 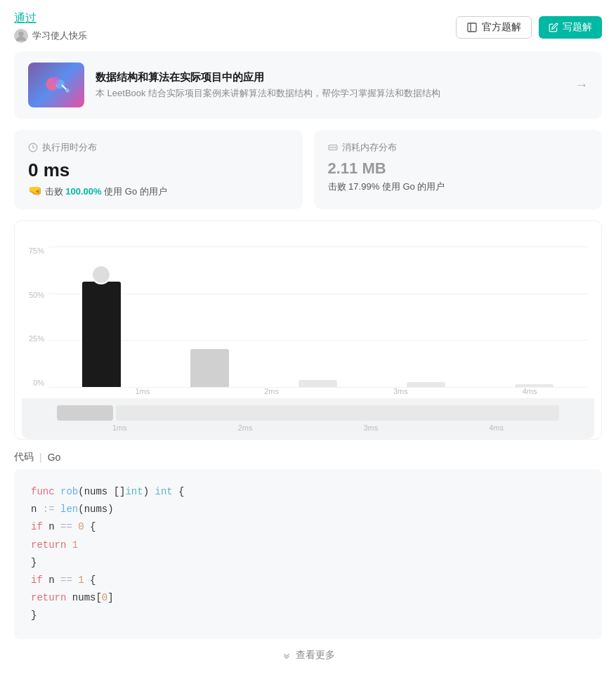 What do you see at coordinates (496, 428) in the screenshot?
I see `scroll-x-4ms: 4ms` at bounding box center [496, 428].